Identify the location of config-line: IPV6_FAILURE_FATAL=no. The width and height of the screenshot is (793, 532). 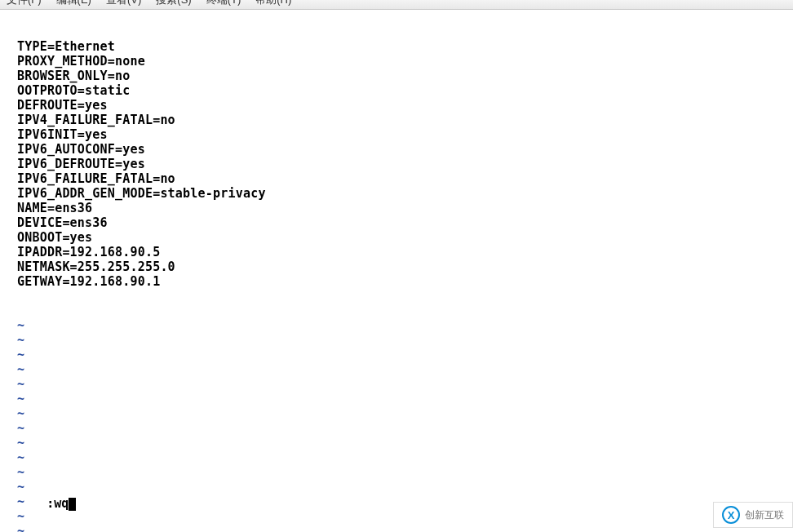
(405, 179).